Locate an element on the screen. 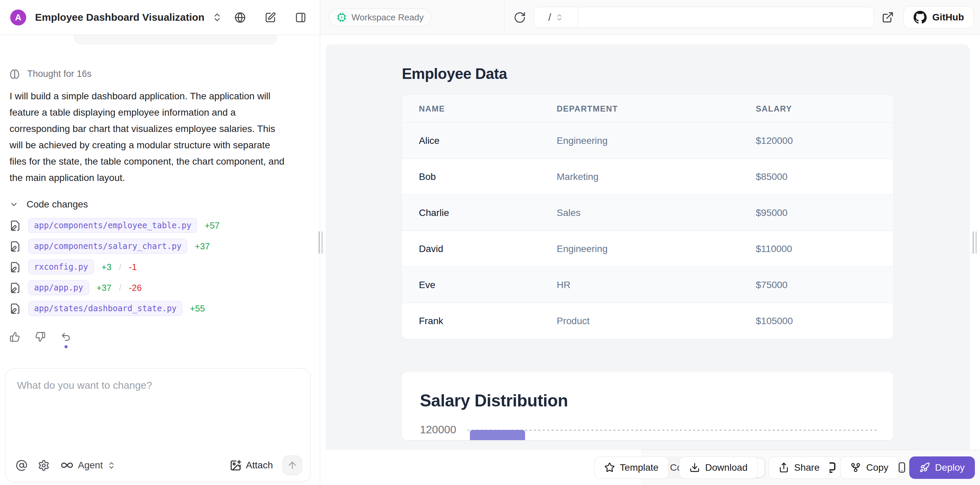  table-row: Charlie Sales $95000 is located at coordinates (648, 213).